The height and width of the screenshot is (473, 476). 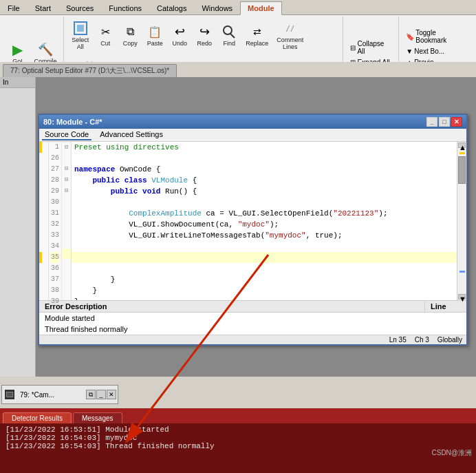 I want to click on cam-controls: ⧉ _ ✕, so click(x=101, y=395).